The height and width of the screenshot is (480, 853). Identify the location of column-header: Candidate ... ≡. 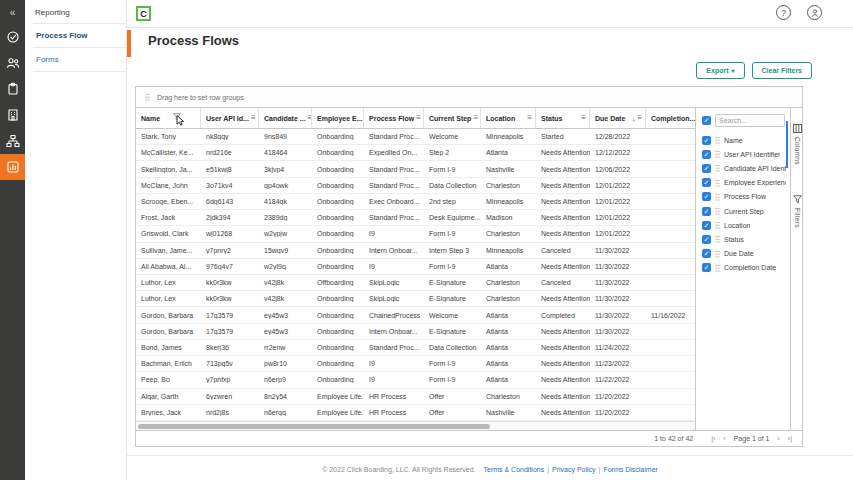
(286, 118).